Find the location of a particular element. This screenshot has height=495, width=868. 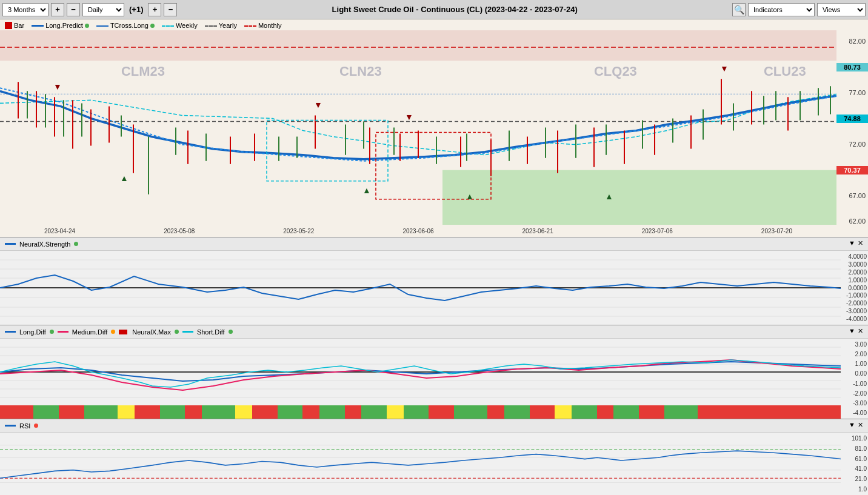

strength-header: NeuralX.Strength ▼✕ is located at coordinates (434, 244).